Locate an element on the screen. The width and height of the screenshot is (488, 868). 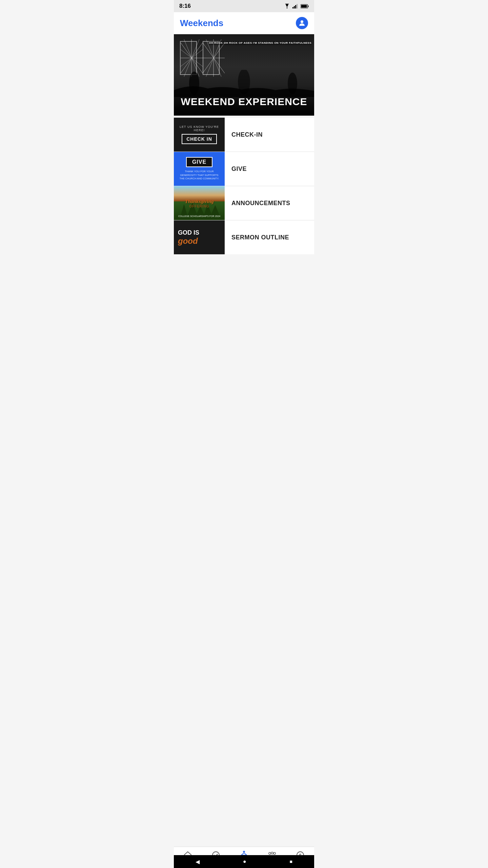
menu-list: LET US KNOW YOU'RE HERE! CHECK IN CHECK-… is located at coordinates (244, 186).